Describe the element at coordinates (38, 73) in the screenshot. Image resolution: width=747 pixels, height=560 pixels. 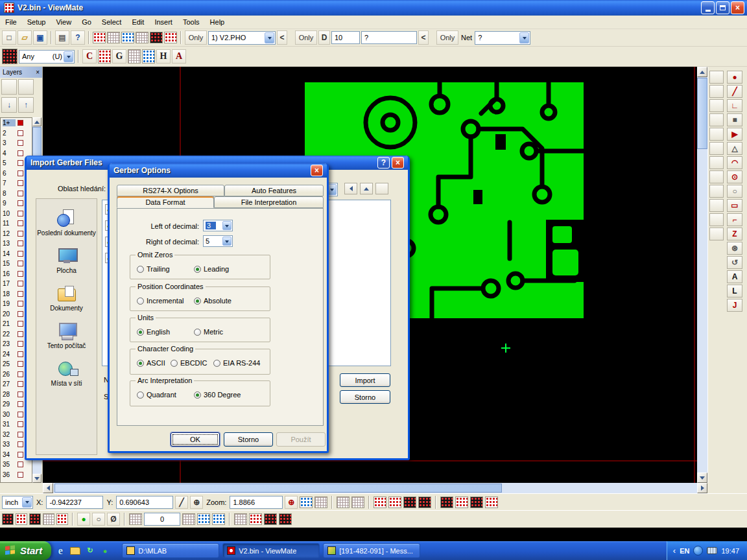
I see `layers-panel-close-icon: ×` at that location.